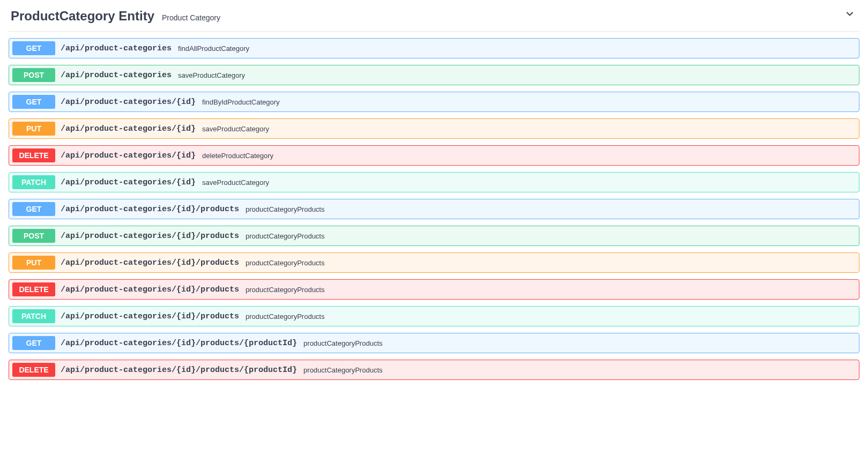 The width and height of the screenshot is (868, 462). What do you see at coordinates (434, 263) in the screenshot?
I see `operation-row: PUT/api/product-categories/{id}/products…` at bounding box center [434, 263].